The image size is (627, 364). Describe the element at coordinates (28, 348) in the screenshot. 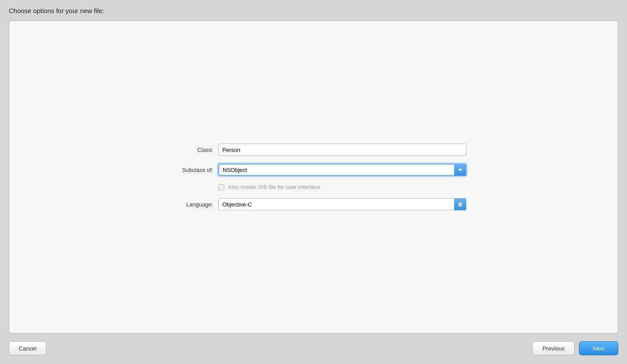

I see `cancel-button: Cancel` at that location.